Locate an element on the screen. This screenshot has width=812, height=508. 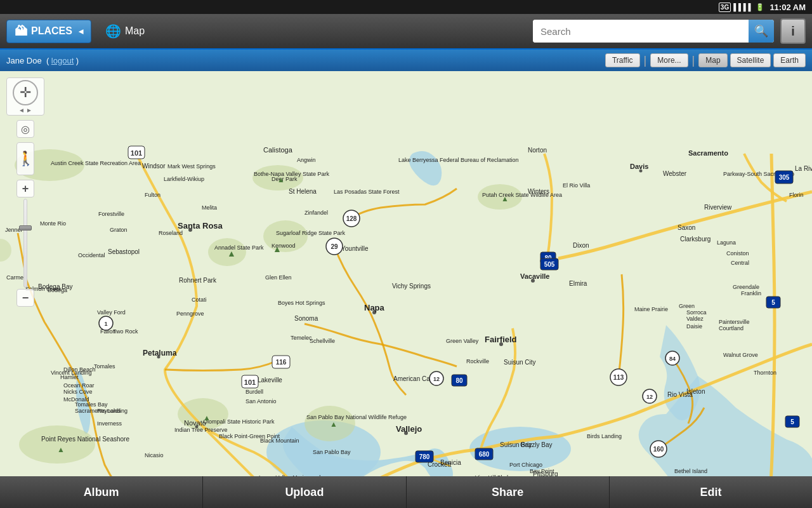
svg-text: Inverness is located at coordinates (110, 424).